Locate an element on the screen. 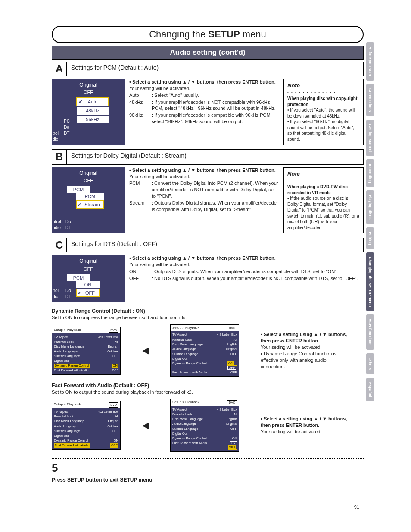 This screenshot has width=411, height=532. tab-before: Before you start is located at coordinates (370, 61).